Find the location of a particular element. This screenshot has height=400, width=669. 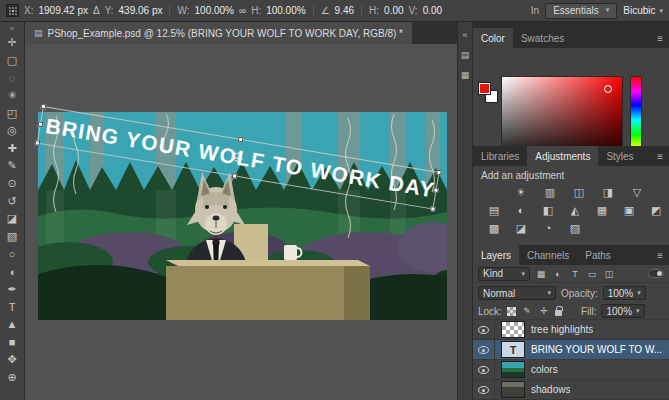

type-tool: T is located at coordinates (12, 307).